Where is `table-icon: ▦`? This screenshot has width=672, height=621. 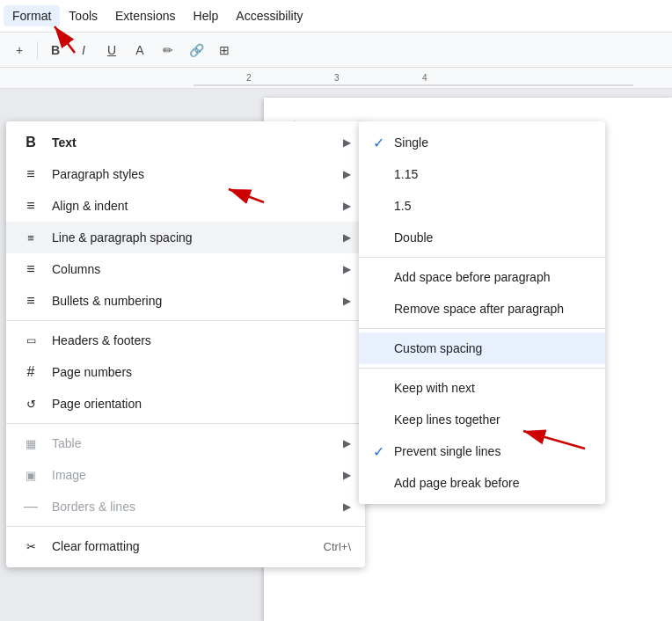
table-icon: ▦ is located at coordinates (31, 443).